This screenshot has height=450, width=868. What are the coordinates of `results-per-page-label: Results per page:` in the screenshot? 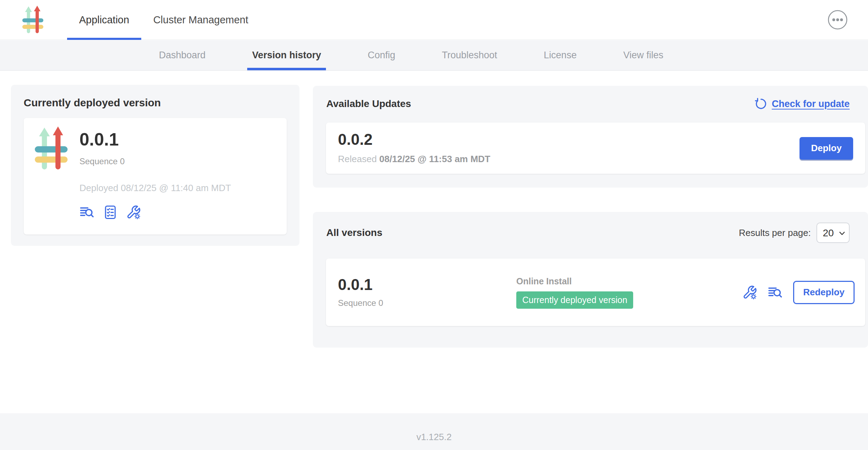 It's located at (775, 233).